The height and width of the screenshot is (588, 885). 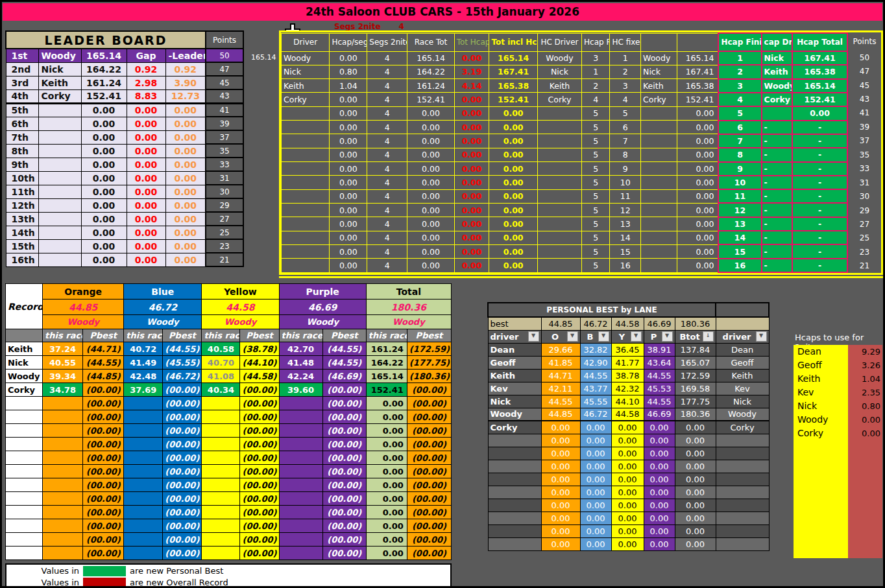 I want to click on pbest-cell: (44.71), so click(x=104, y=349).